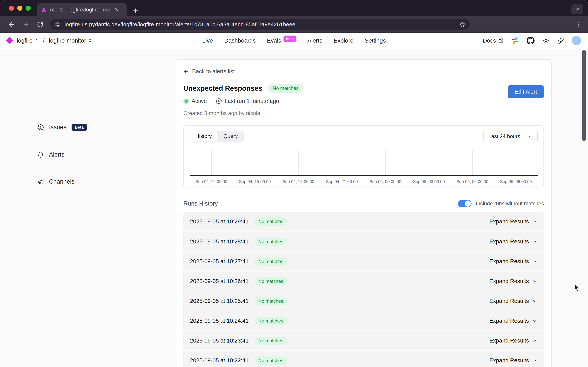 The image size is (588, 367). Describe the element at coordinates (531, 41) in the screenshot. I see `github-icon` at that location.